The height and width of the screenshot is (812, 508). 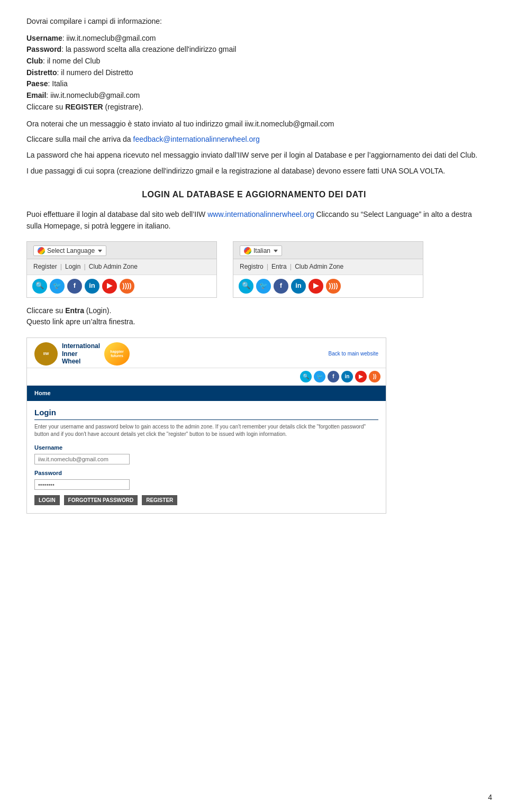 What do you see at coordinates (264, 286) in the screenshot?
I see `twitter-icon-right: 🐦` at bounding box center [264, 286].